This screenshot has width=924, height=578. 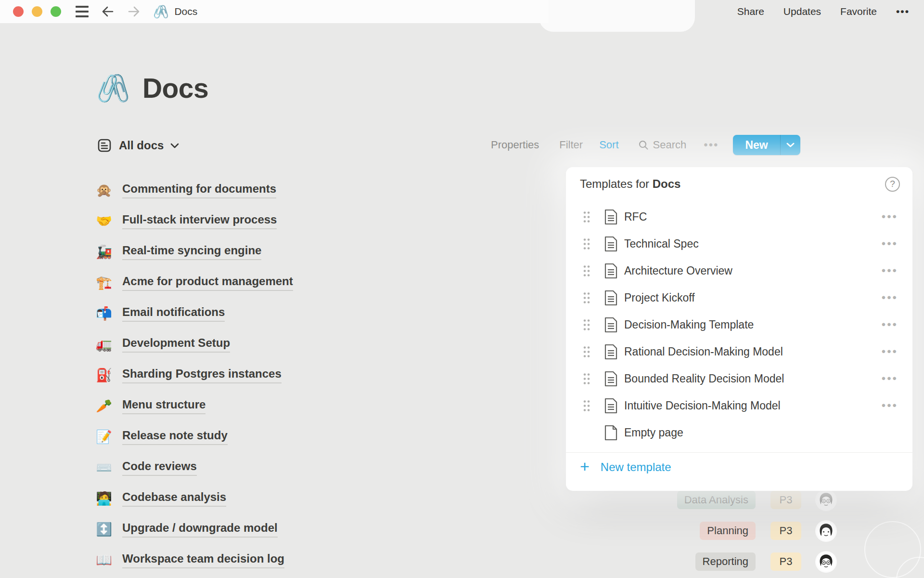 What do you see at coordinates (113, 88) in the screenshot?
I see `page-emoji-icon: 🖇️` at bounding box center [113, 88].